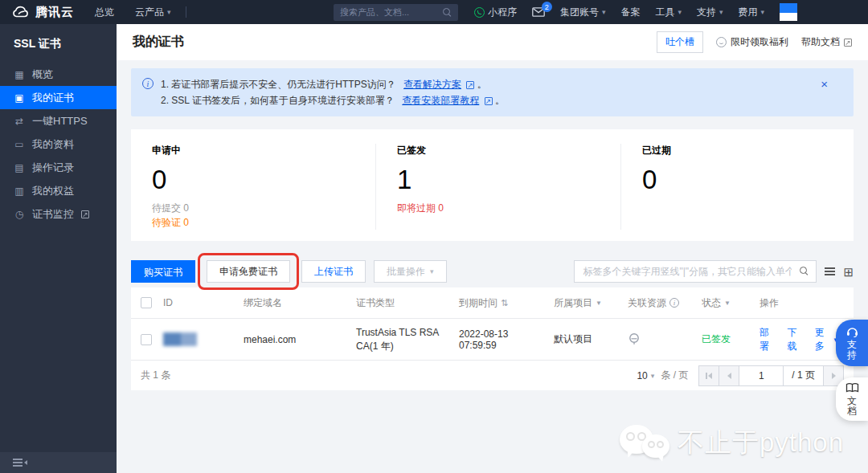  I want to click on apply-free-certificate-button: 申请免费证书, so click(248, 271).